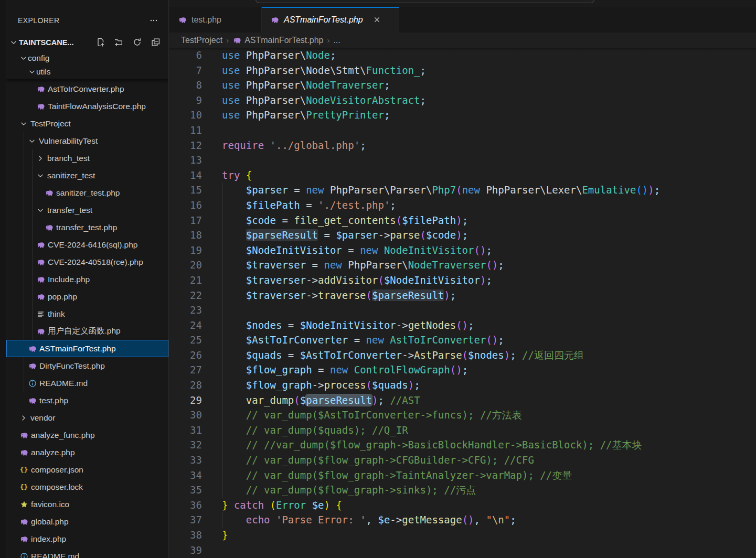 The height and width of the screenshot is (558, 756). Describe the element at coordinates (463, 356) in the screenshot. I see `code-line-26: 26 $quads = $AstToIrConverter->AstParse(…` at that location.